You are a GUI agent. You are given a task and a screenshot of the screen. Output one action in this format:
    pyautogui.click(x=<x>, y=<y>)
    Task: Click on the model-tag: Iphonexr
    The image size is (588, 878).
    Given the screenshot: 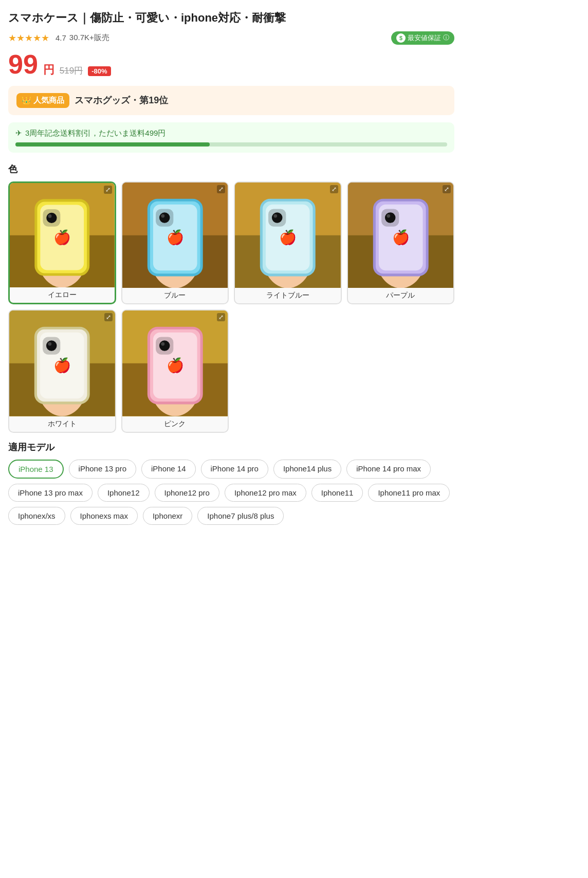 What is the action you would take?
    pyautogui.click(x=168, y=516)
    